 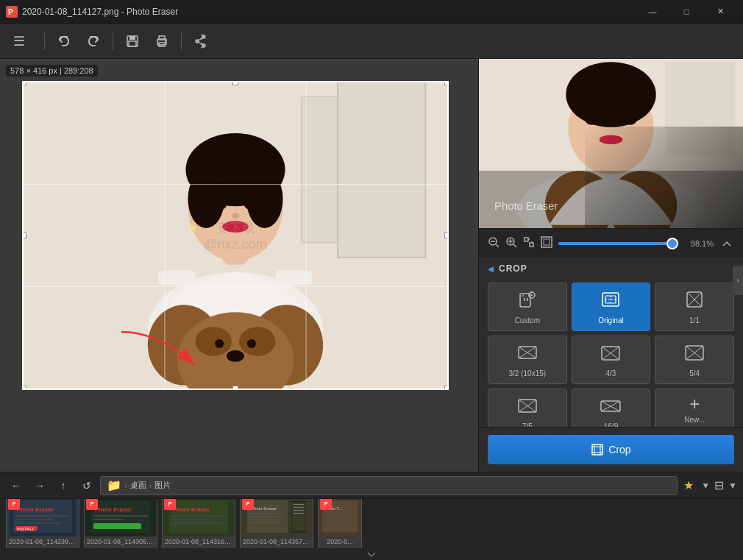 I want to click on original-ratio-icon, so click(x=611, y=302).